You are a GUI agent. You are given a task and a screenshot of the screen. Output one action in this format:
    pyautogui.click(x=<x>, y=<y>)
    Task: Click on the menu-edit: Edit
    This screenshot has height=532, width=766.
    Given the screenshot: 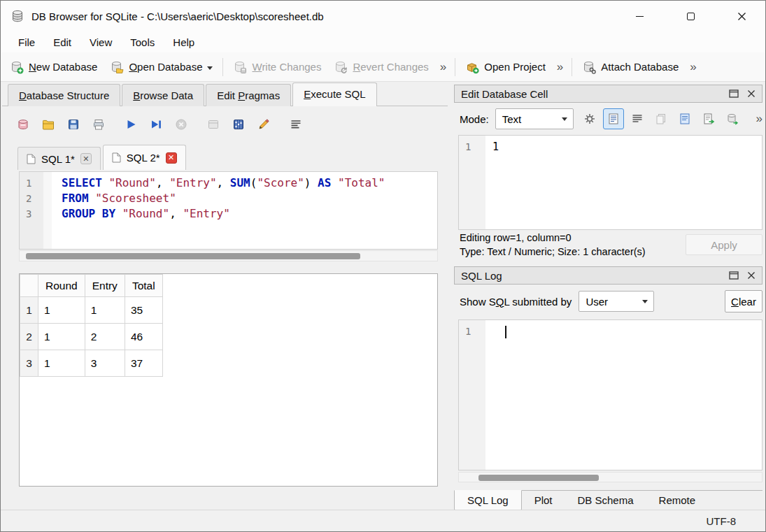 What is the action you would take?
    pyautogui.click(x=62, y=42)
    